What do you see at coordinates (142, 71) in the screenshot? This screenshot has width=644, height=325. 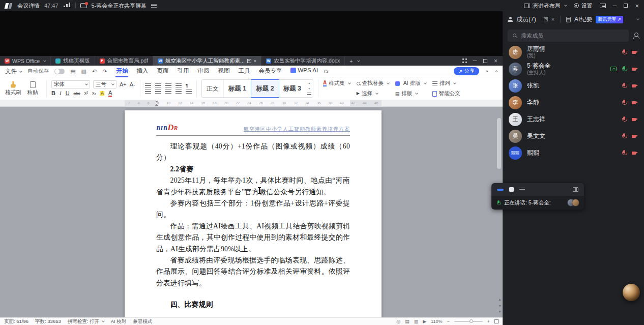 I see `ribbon-tab-insert: 插入` at bounding box center [142, 71].